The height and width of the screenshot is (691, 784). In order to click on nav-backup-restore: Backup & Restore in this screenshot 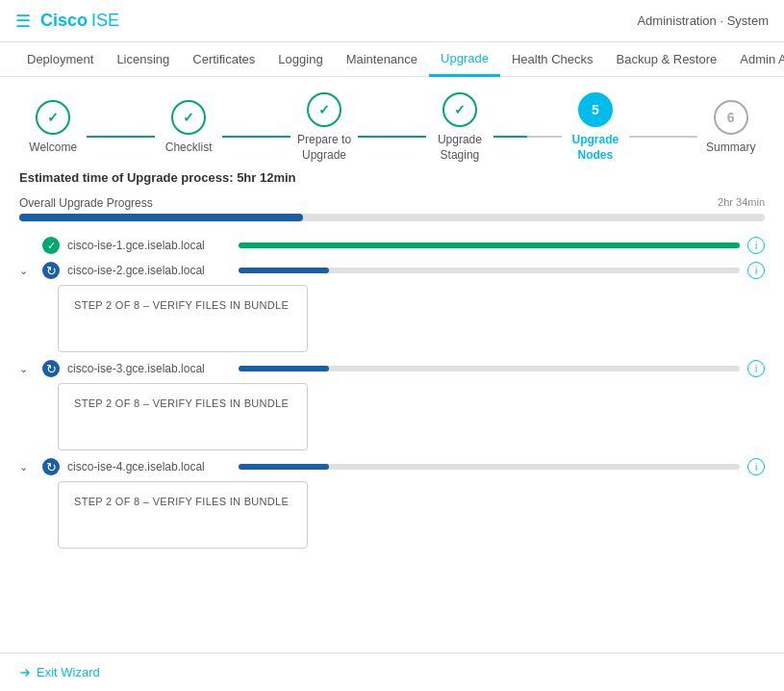, I will do `click(668, 60)`.